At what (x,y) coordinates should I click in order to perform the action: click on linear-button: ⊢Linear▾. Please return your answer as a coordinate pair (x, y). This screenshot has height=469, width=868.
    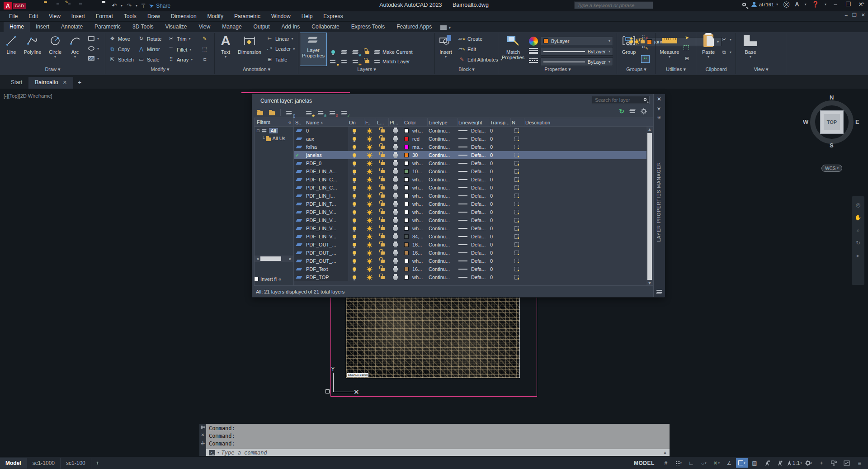
    Looking at the image, I should click on (280, 39).